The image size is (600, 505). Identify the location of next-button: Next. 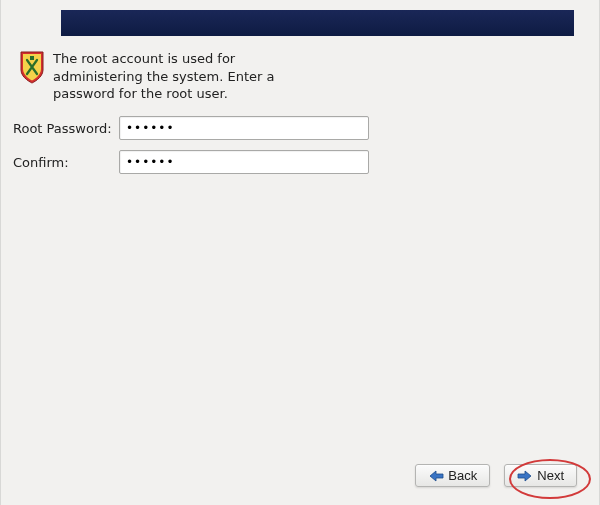
(540, 476).